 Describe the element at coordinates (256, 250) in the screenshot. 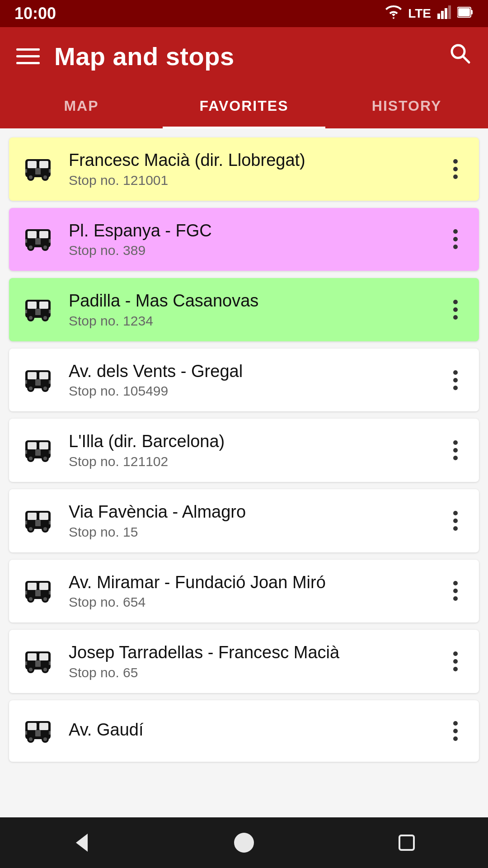

I see `stop-number: Stop no. 389` at that location.